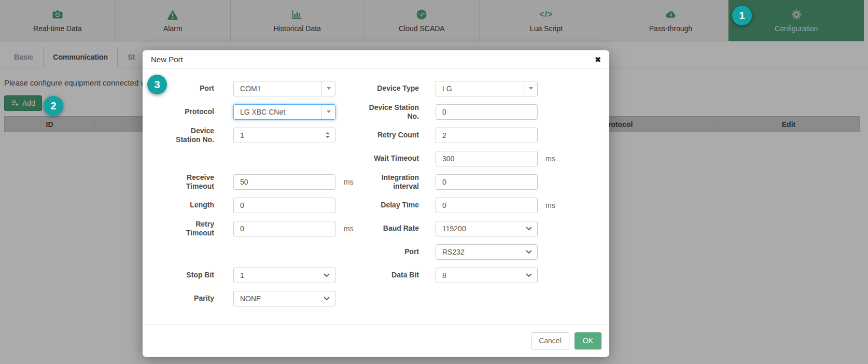 This screenshot has width=868, height=364. Describe the element at coordinates (392, 158) in the screenshot. I see `field-label: Wait Timeout` at that location.